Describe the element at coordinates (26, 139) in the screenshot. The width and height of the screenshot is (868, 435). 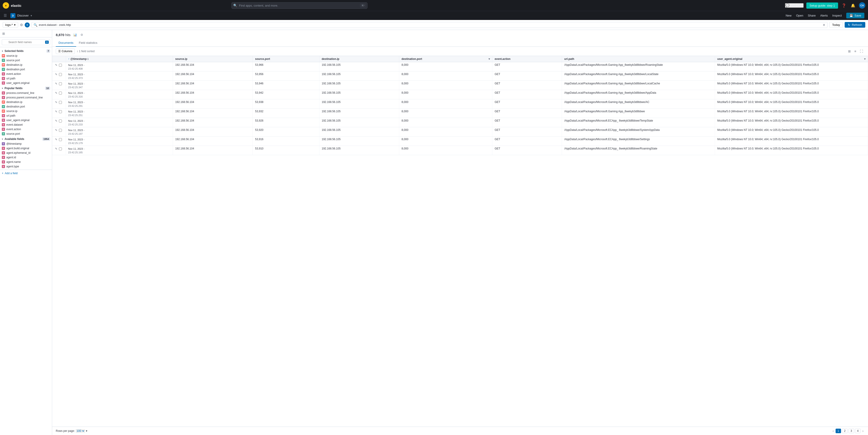
I see `available-fields-section-header: ▾ Available fields 1954` at that location.